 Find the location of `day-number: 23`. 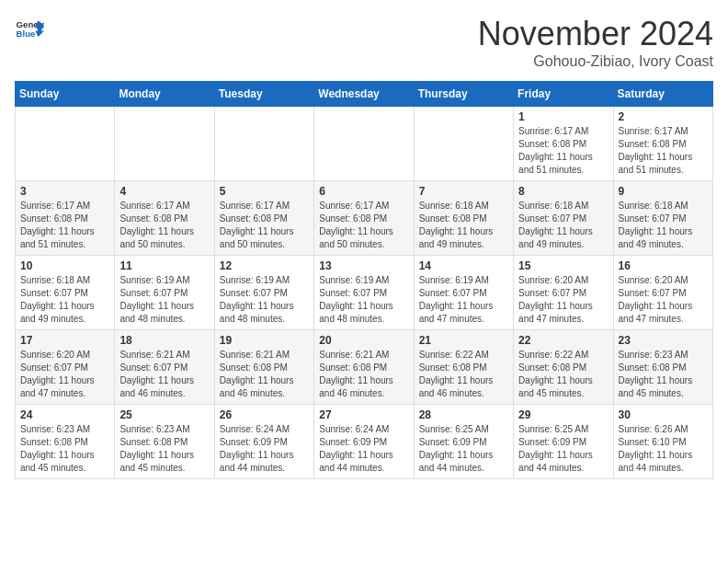

day-number: 23 is located at coordinates (664, 340).